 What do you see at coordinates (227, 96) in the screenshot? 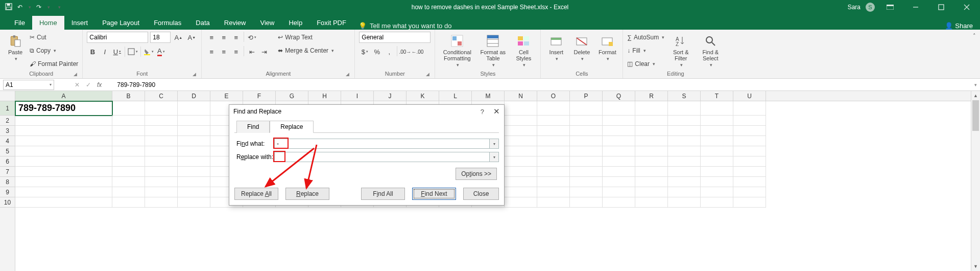
I see `column-header-E: E` at bounding box center [227, 96].